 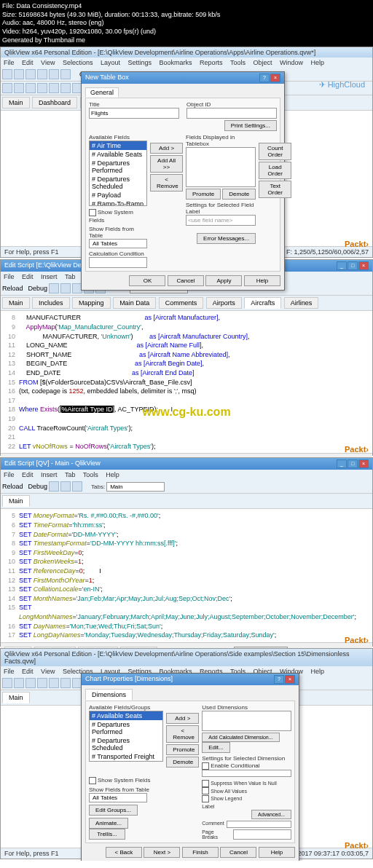 What do you see at coordinates (126, 757) in the screenshot?
I see `list-item: # Transported Freight` at bounding box center [126, 757].